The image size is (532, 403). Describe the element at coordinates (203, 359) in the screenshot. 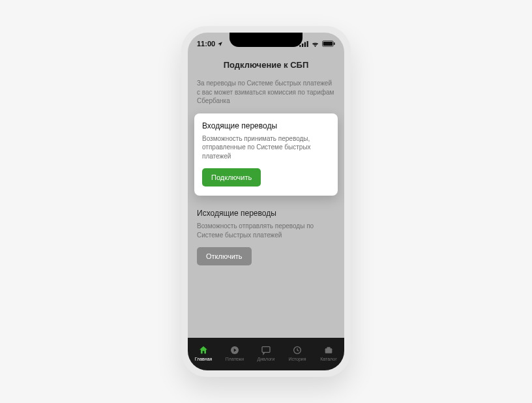

I see `tab-home-label: Главная` at that location.